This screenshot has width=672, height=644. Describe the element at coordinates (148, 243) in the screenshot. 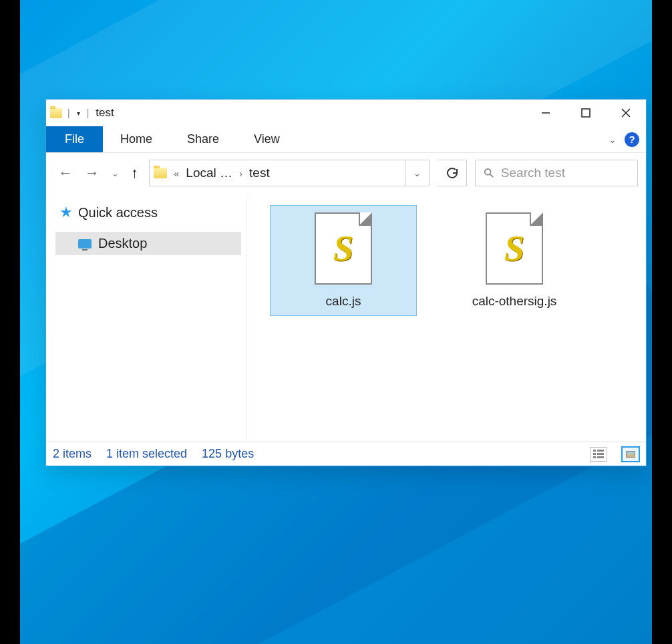

I see `sidebar-item-desktop: Desktop` at that location.